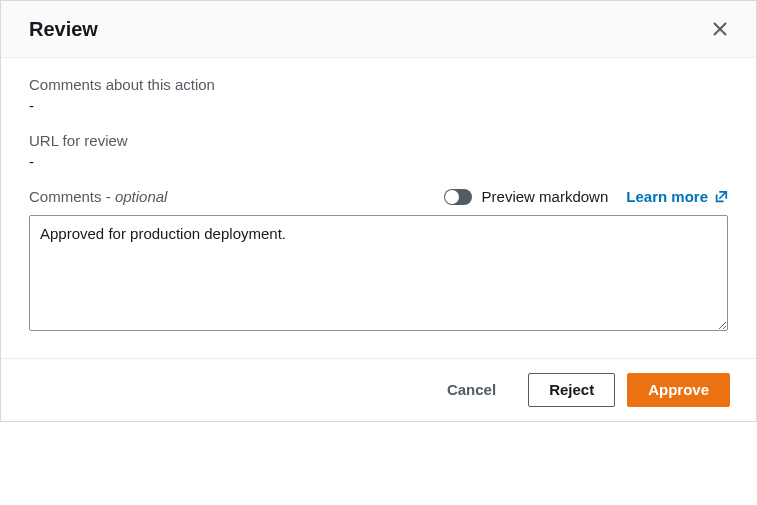 The width and height of the screenshot is (757, 505). What do you see at coordinates (677, 196) in the screenshot?
I see `learn-more-link: Learn more` at bounding box center [677, 196].